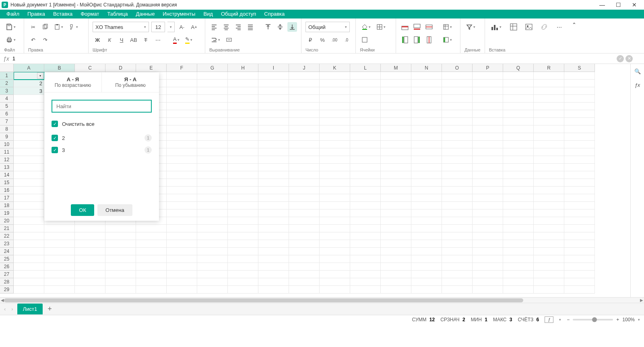 This screenshot has width=644, height=347. I want to click on cell-S3, so click(580, 91).